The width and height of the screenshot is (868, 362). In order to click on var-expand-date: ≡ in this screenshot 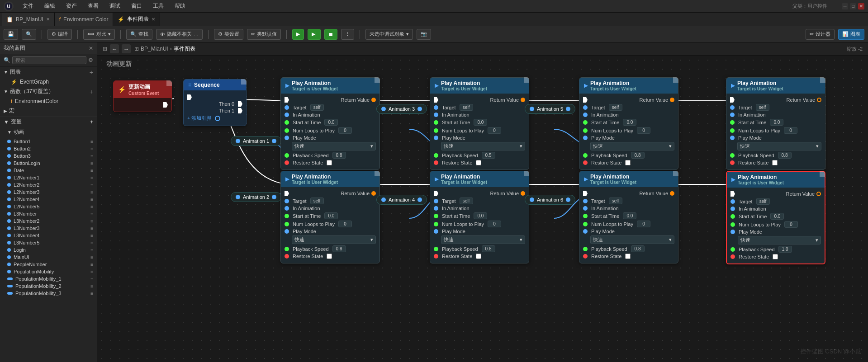, I will do `click(92, 171)`.